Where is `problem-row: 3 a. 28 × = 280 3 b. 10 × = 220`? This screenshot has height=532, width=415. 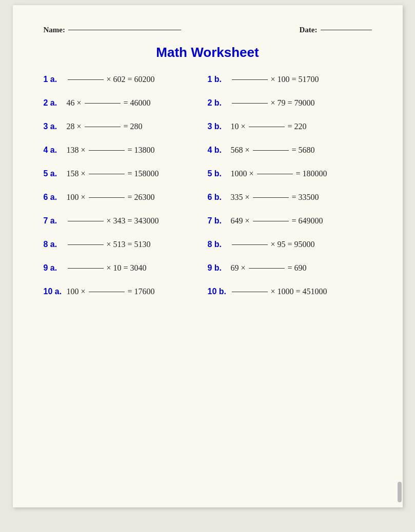
problem-row: 3 a. 28 × = 280 3 b. 10 × = 220 is located at coordinates (208, 127).